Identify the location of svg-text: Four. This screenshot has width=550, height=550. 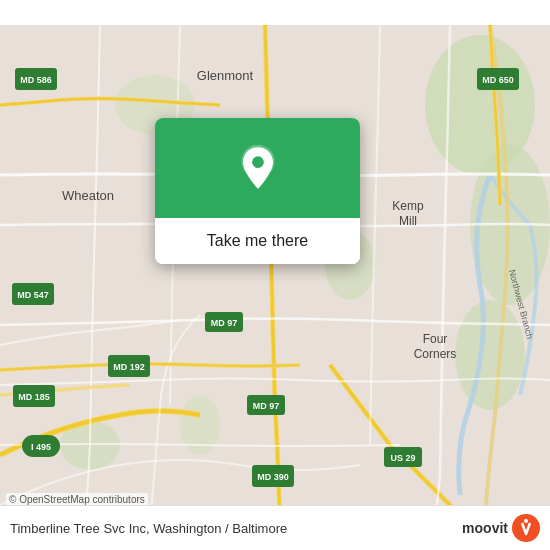
(436, 339).